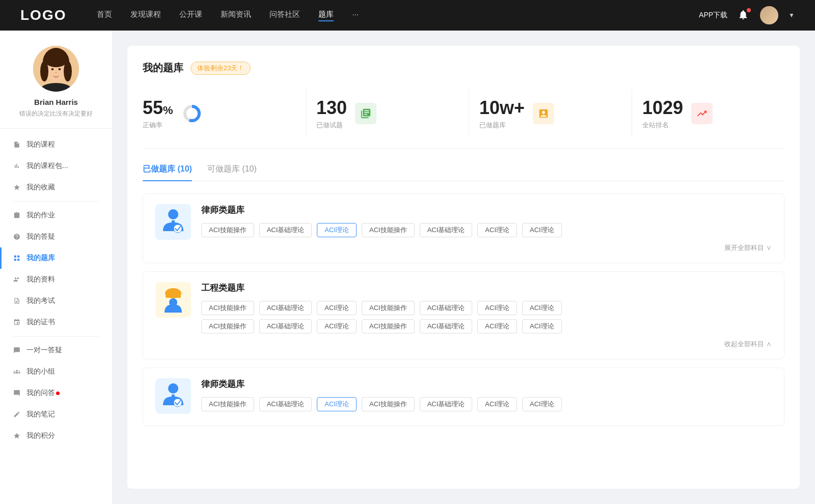 This screenshot has height=504, width=815. What do you see at coordinates (56, 102) in the screenshot?
I see `profile-name: Brian Harris` at bounding box center [56, 102].